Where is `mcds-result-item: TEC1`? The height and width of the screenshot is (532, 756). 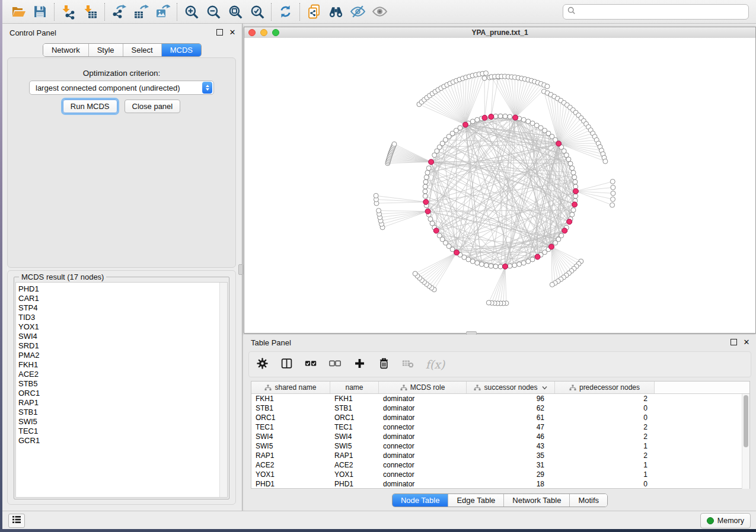
mcds-result-item: TEC1 is located at coordinates (119, 431).